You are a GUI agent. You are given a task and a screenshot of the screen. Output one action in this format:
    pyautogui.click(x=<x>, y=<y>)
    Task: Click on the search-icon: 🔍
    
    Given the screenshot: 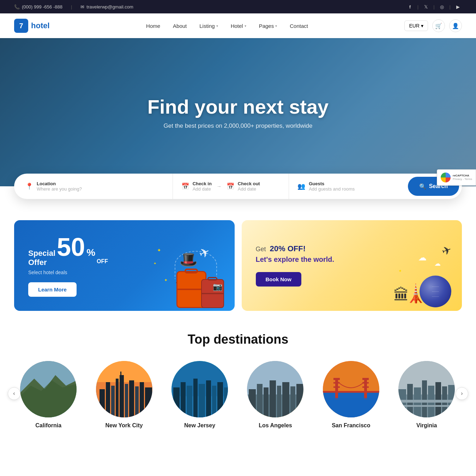 What is the action you would take?
    pyautogui.click(x=423, y=186)
    